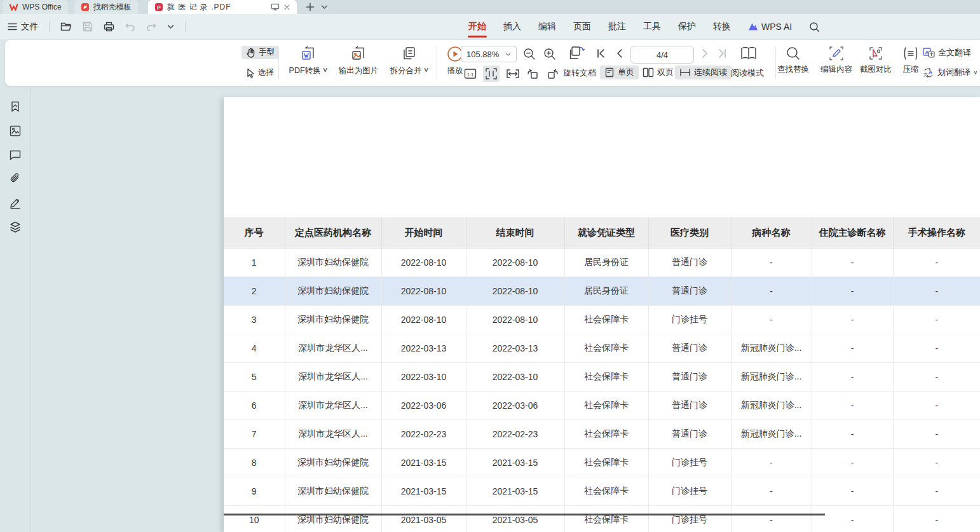 Image resolution: width=980 pixels, height=532 pixels. I want to click on hand-tool-button: 手型, so click(261, 52).